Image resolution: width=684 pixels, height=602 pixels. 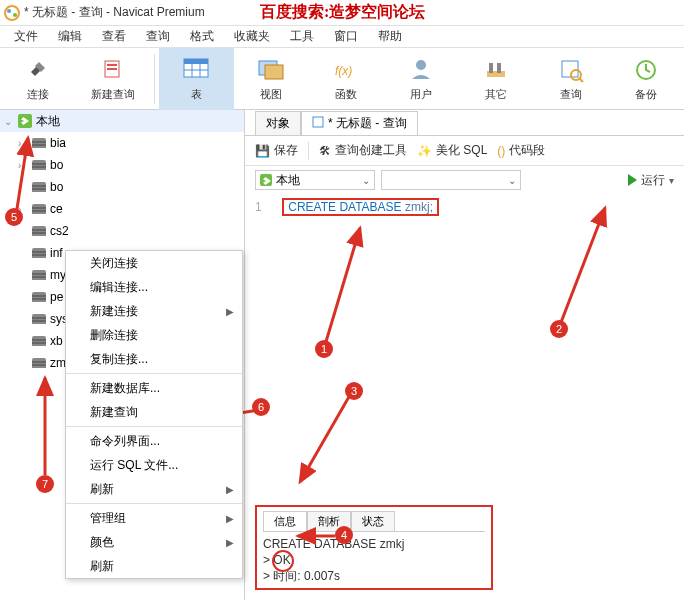 What do you see at coordinates (464, 123) in the screenshot?
I see `content-tabs: 对象 * 无标题 - 查询` at bounding box center [464, 123].